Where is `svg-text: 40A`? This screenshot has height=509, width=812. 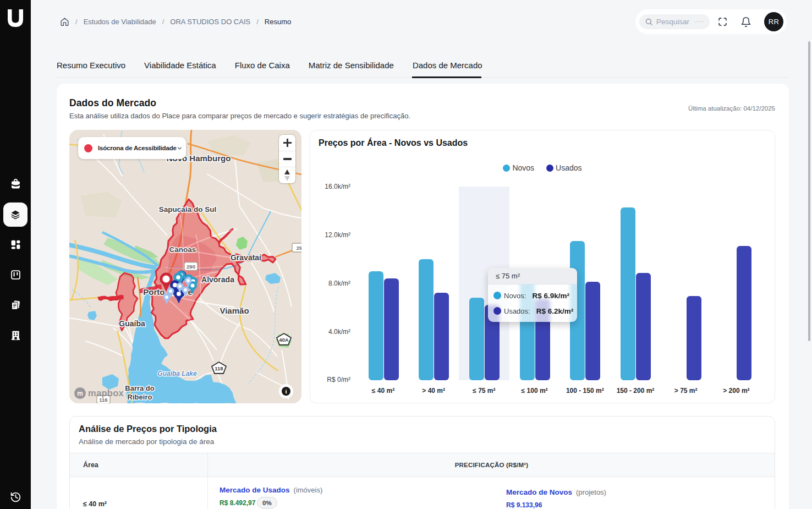
svg-text: 40A is located at coordinates (284, 340).